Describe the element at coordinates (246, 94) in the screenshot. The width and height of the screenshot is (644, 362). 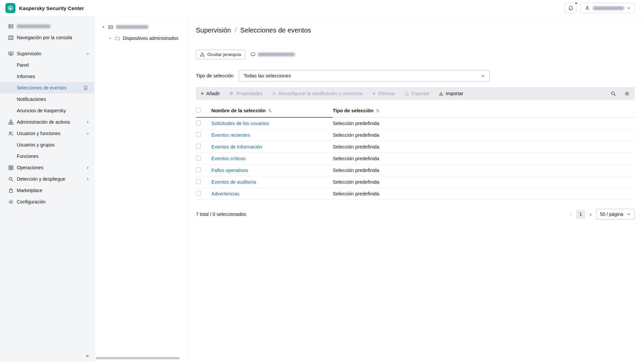
I see `properties-button: Propiedades` at that location.